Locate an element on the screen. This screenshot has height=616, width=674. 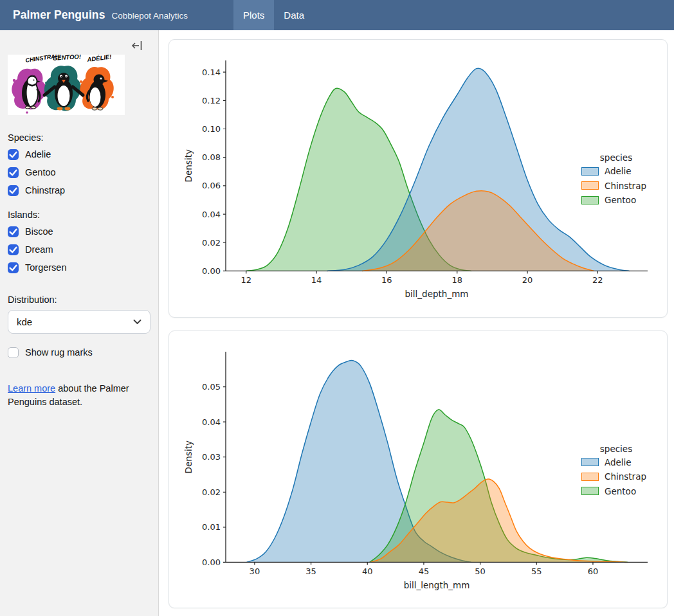
checkbox-label: Chinstrap is located at coordinates (45, 190).